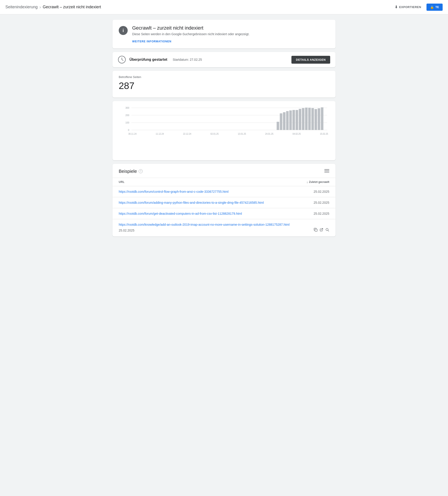 This screenshot has height=496, width=448. What do you see at coordinates (224, 173) in the screenshot?
I see `examples-header: Beispiele ?` at bounding box center [224, 173].